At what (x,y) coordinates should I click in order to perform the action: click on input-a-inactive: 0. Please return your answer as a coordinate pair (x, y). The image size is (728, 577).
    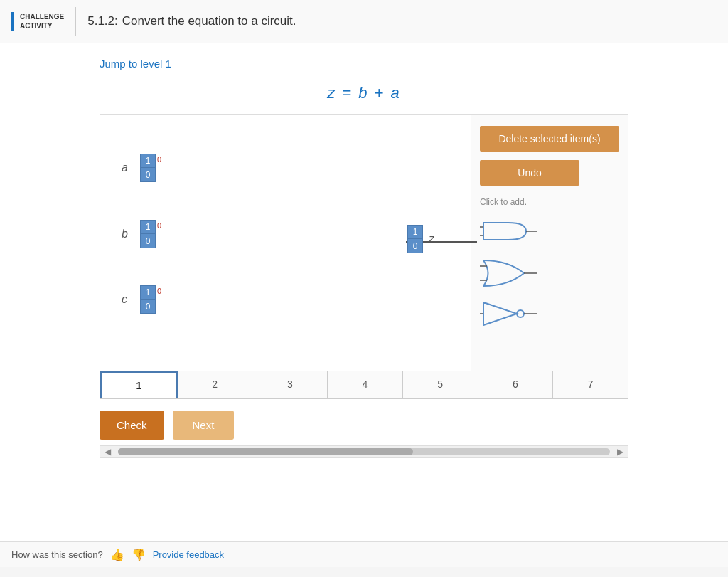
    Looking at the image, I should click on (159, 159).